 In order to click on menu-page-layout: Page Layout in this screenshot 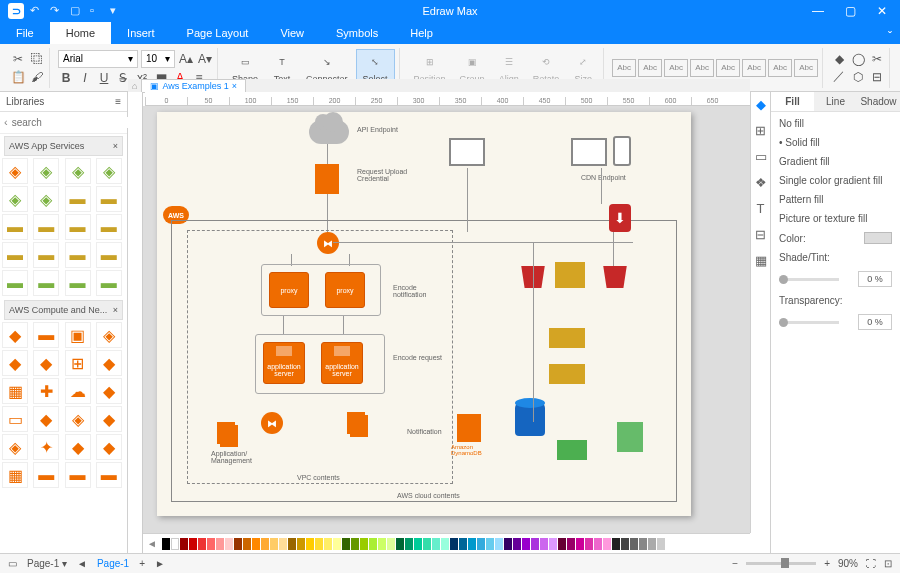, I will do `click(218, 33)`.